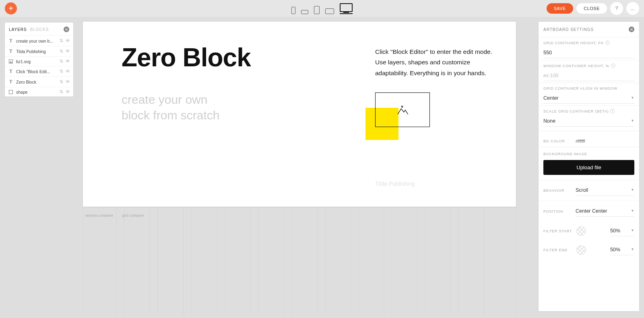 The height and width of the screenshot is (318, 644). I want to click on setting-scale: SCALE GRID CONTAINER (BETA) ? None, so click(589, 117).